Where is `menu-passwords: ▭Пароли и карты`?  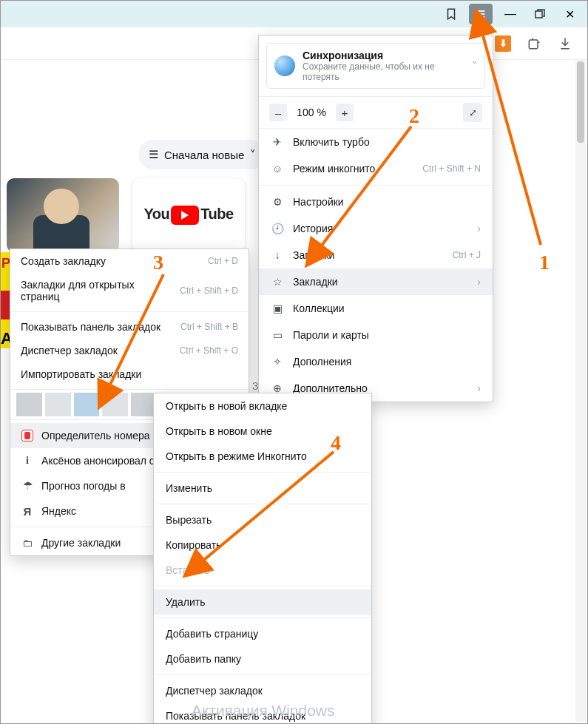
menu-passwords: ▭Пароли и карты is located at coordinates (376, 335).